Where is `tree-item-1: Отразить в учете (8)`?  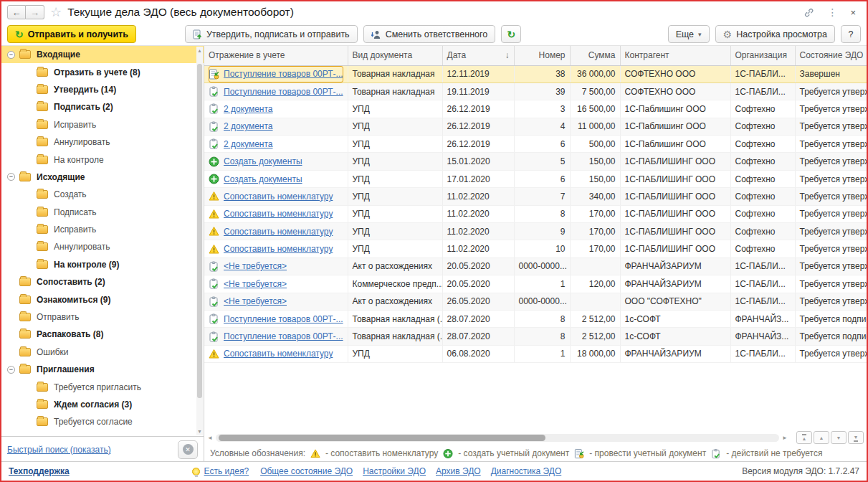 tree-item-1: Отразить в учете (8) is located at coordinates (102, 72).